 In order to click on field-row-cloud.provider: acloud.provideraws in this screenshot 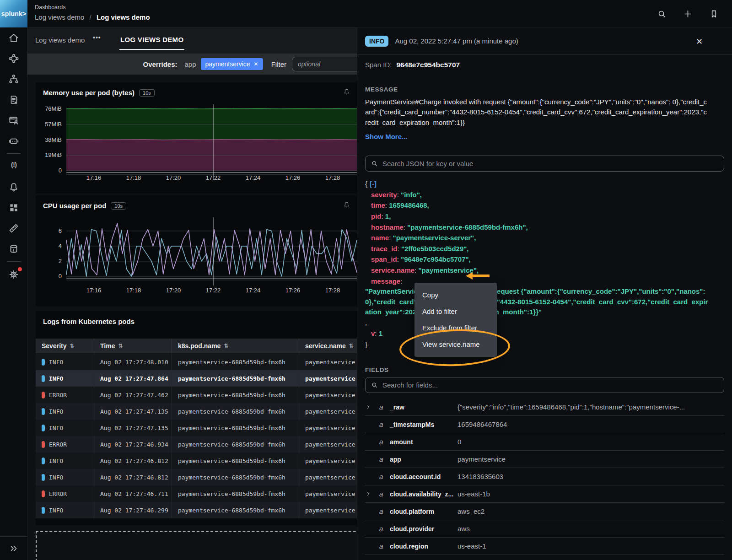, I will do `click(544, 529)`.